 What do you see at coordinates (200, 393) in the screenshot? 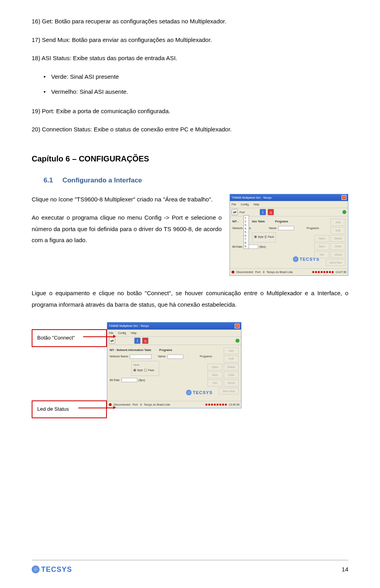
I see `tecsys-logo: TECSYS` at bounding box center [200, 393].